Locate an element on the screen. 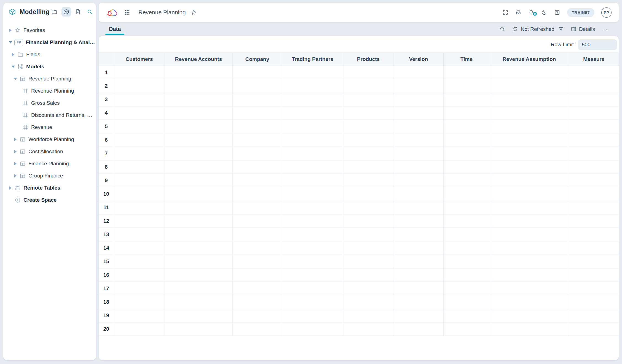  row-number: 20 is located at coordinates (106, 329).